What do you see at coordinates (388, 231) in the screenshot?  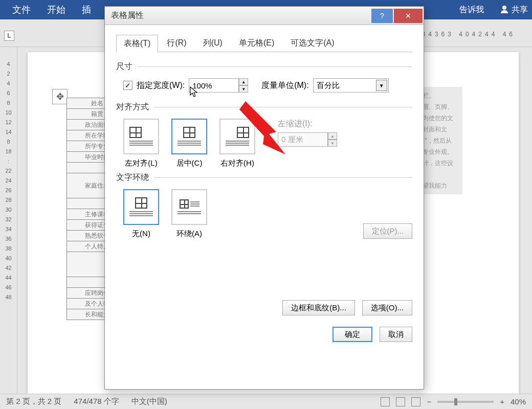 I see `position-button: 定位(P)...` at bounding box center [388, 231].